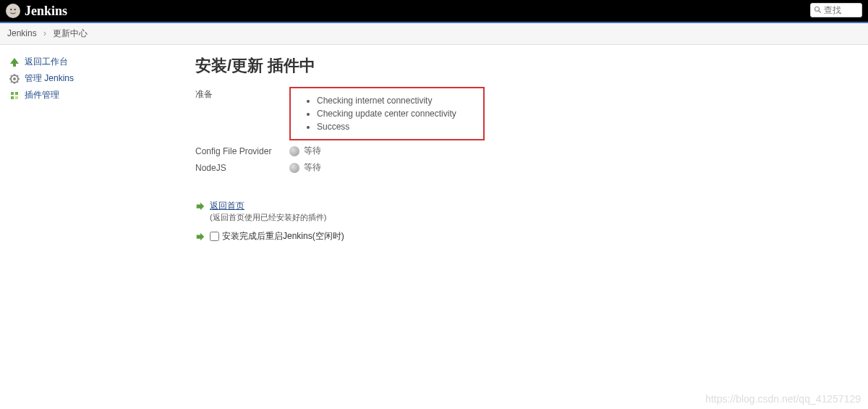 The image size is (868, 409). What do you see at coordinates (528, 114) in the screenshot?
I see `prepare-row: 准备 Checking internet connectivity Checki…` at bounding box center [528, 114].